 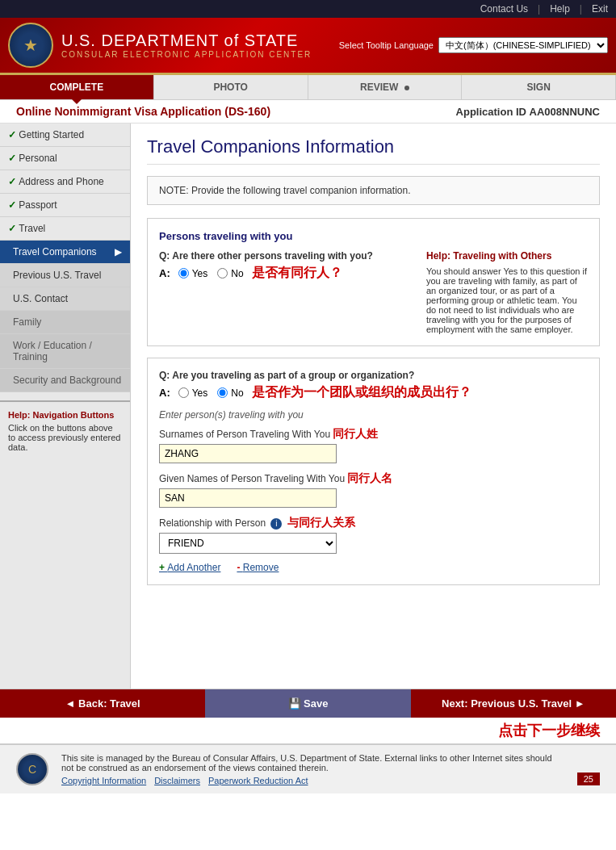 I want to click on q2-radio-group: Yes No, so click(x=212, y=393).